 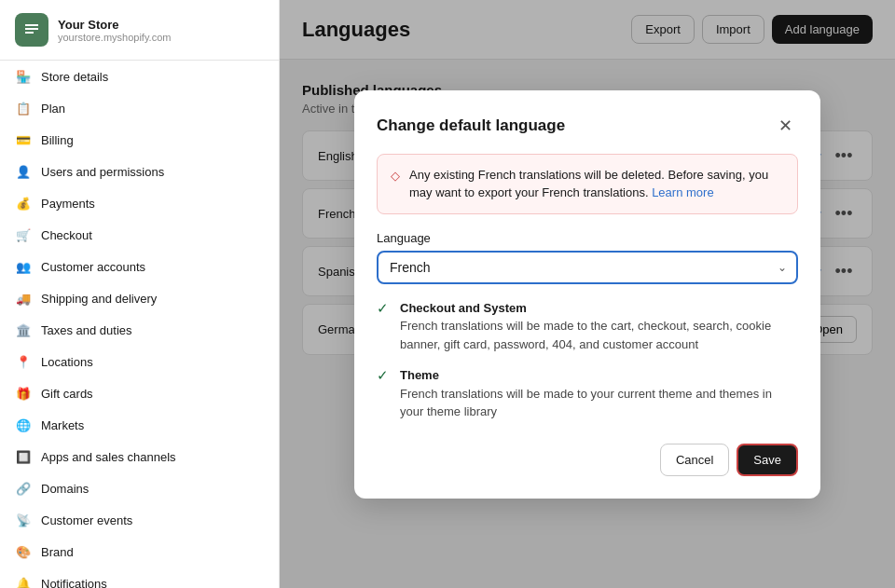 What do you see at coordinates (23, 552) in the screenshot?
I see `brand-icon: 🎨` at bounding box center [23, 552].